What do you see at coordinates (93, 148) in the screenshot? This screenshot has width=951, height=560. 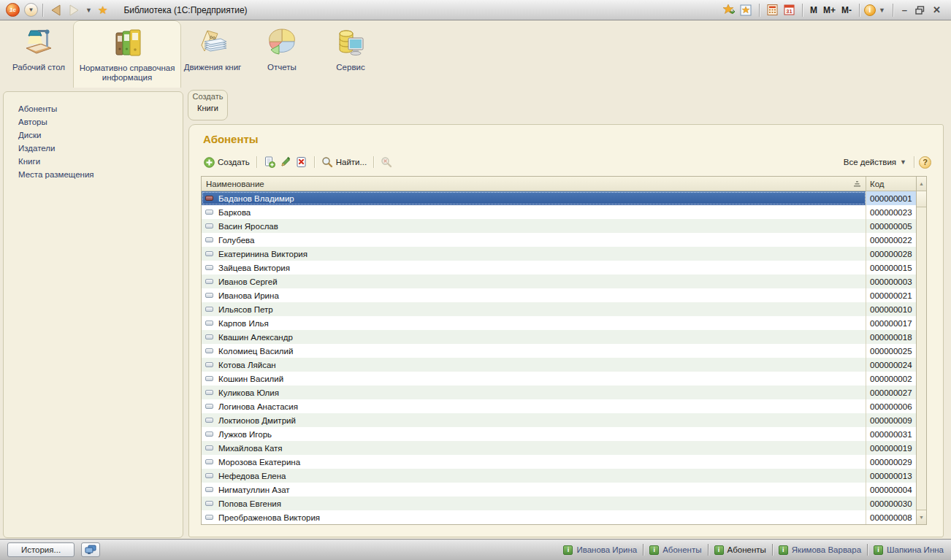 I see `sidebar-item-publishers: Издатели` at bounding box center [93, 148].